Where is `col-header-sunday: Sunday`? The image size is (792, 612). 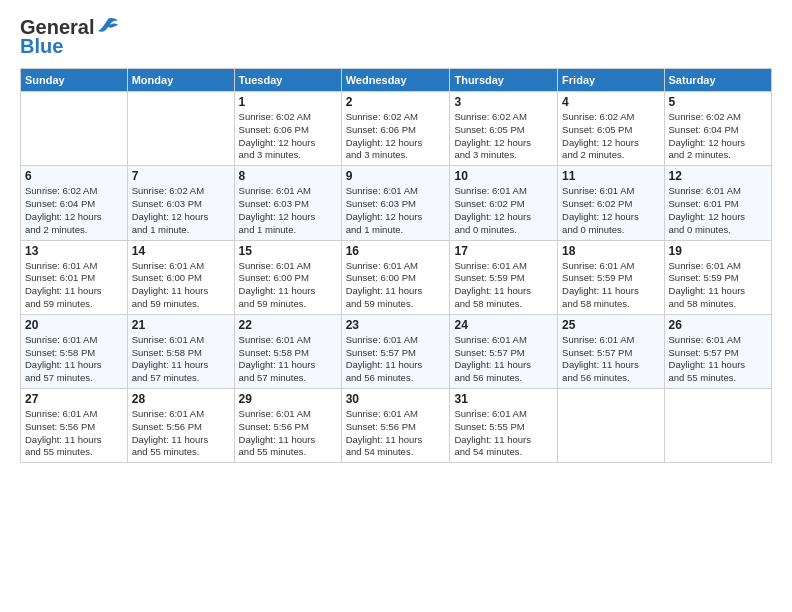
col-header-sunday: Sunday is located at coordinates (74, 80).